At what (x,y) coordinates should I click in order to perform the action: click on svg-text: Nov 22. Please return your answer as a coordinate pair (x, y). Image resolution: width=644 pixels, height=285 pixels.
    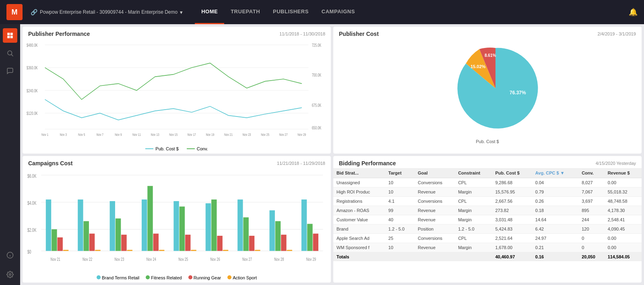
    Looking at the image, I should click on (87, 259).